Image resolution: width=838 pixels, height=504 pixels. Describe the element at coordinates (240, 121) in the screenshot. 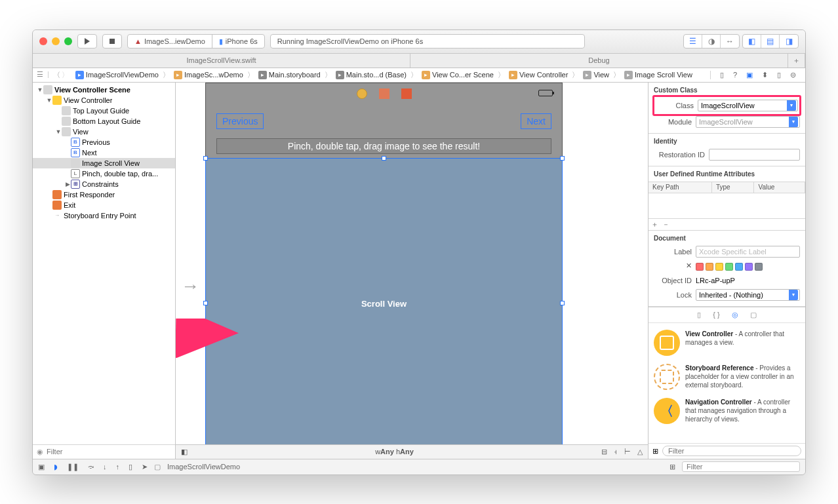

I see `previous-button: Previous` at that location.